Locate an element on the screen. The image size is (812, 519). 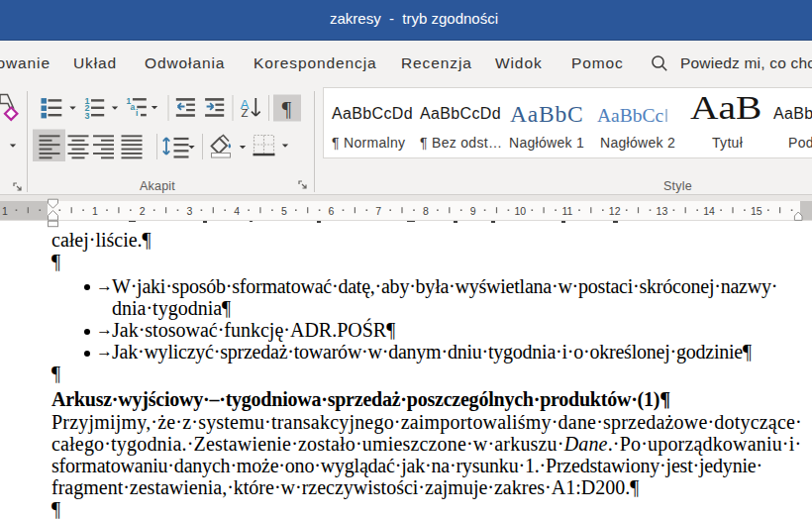
svg-text: 15 is located at coordinates (757, 211).